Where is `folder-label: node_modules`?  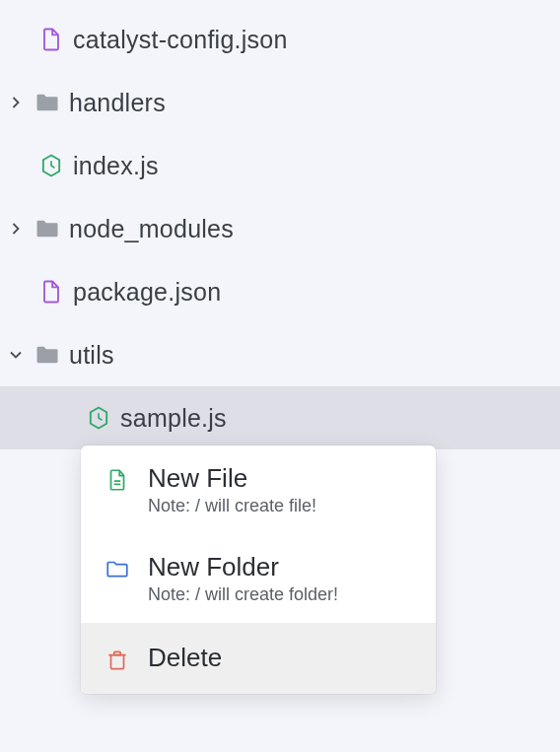 folder-label: node_modules is located at coordinates (152, 229).